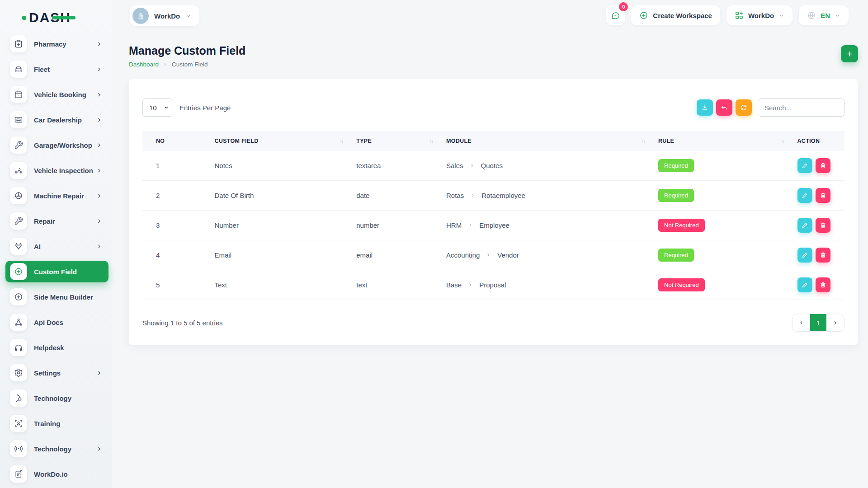 This screenshot has height=488, width=868. I want to click on cell-module: SalesQuotes, so click(547, 166).